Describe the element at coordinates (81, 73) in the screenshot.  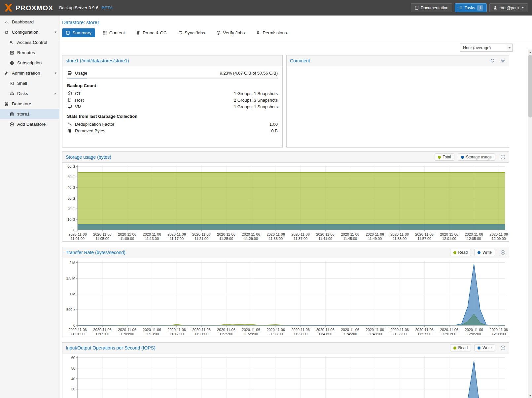
I see `usage-label: Usage` at that location.